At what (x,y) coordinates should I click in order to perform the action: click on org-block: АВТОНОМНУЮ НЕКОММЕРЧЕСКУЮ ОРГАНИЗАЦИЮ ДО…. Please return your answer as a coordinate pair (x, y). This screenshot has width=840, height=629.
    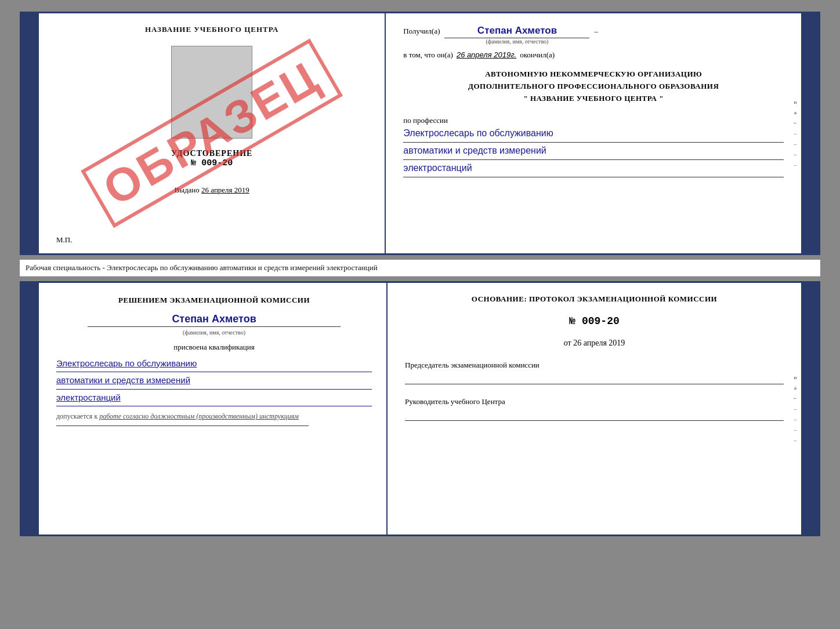
    Looking at the image, I should click on (593, 86).